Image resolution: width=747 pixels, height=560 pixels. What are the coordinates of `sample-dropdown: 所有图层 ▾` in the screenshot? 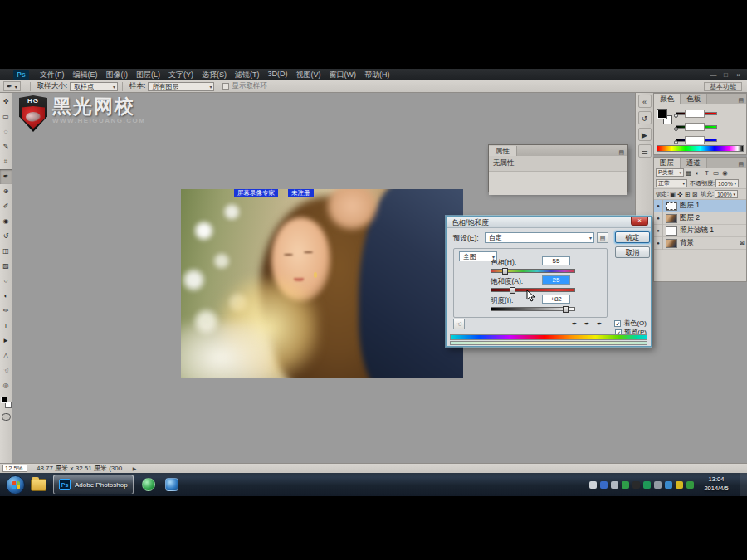 It's located at (181, 86).